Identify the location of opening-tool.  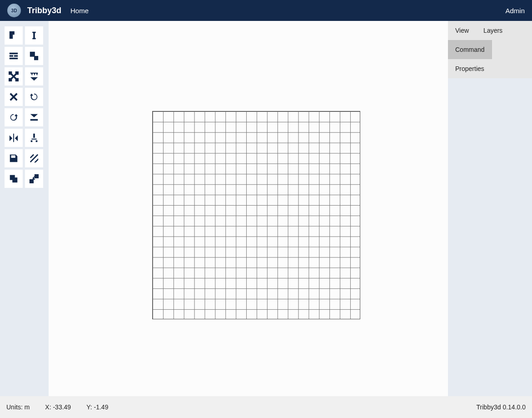
(34, 56).